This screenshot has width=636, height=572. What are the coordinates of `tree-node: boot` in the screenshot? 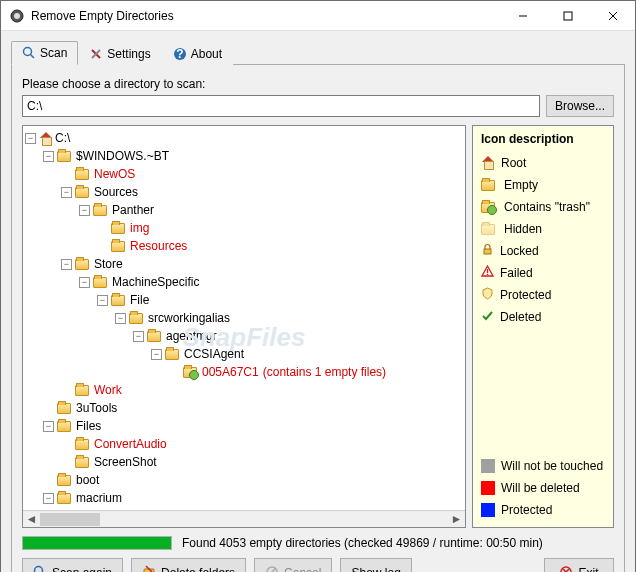 It's located at (244, 480).